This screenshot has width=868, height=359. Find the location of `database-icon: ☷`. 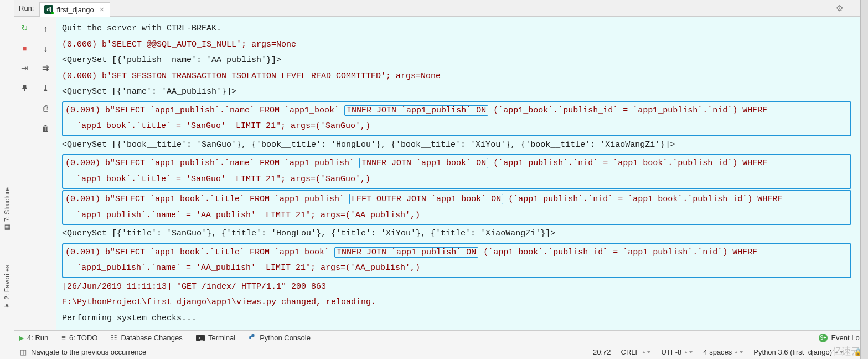

database-icon: ☷ is located at coordinates (114, 338).